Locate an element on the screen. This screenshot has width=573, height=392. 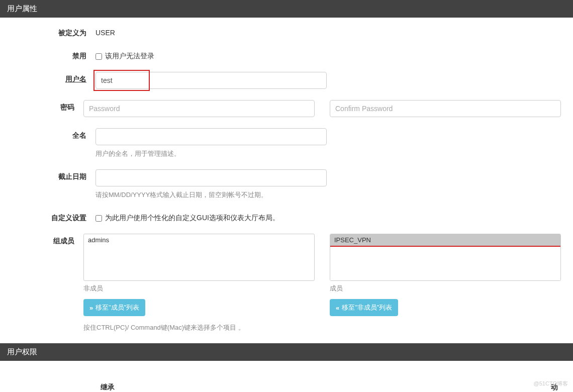
input-confirm-password is located at coordinates (445, 109).